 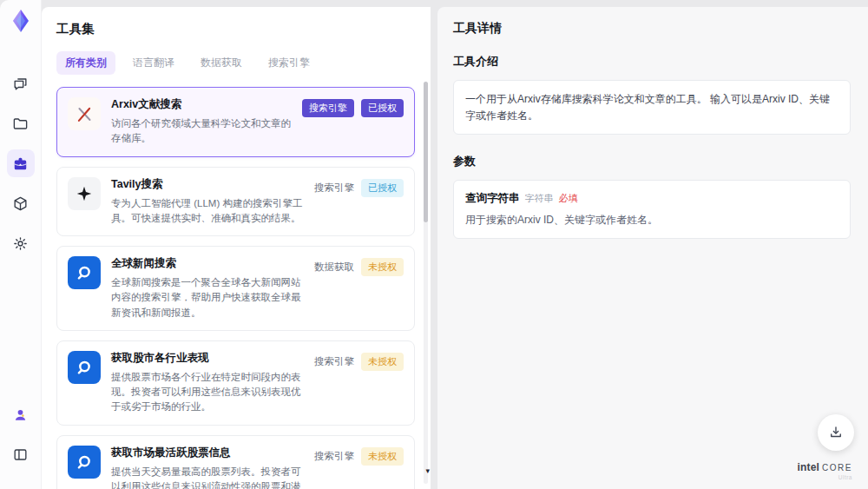 I want to click on category-label: 数据获取, so click(x=334, y=268).